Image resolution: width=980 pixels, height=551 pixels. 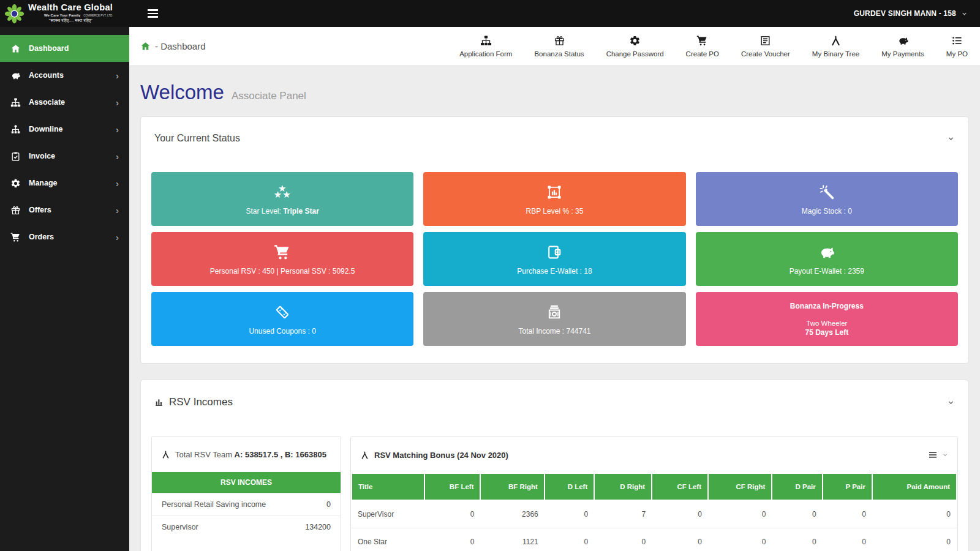 I want to click on cell-bf-left: 0, so click(x=453, y=540).